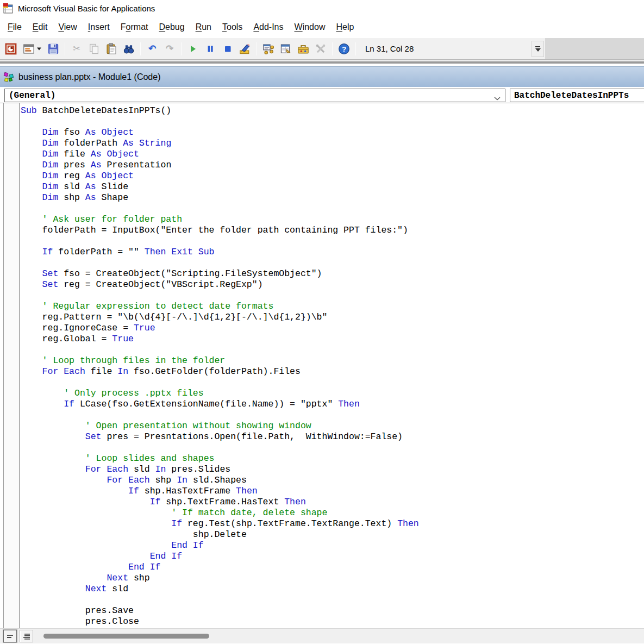 This screenshot has width=644, height=644. What do you see at coordinates (268, 27) in the screenshot?
I see `menu-add-ins: Add-Ins` at bounding box center [268, 27].